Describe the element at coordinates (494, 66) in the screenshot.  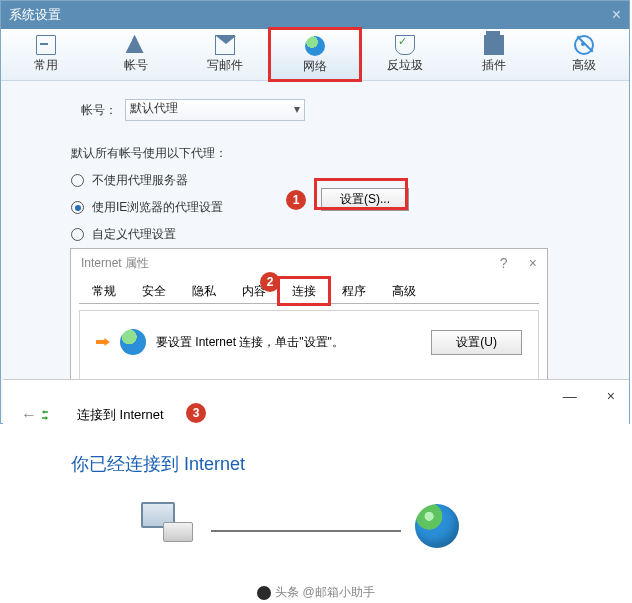
I see `toolbar-plugin-label: 插件` at that location.